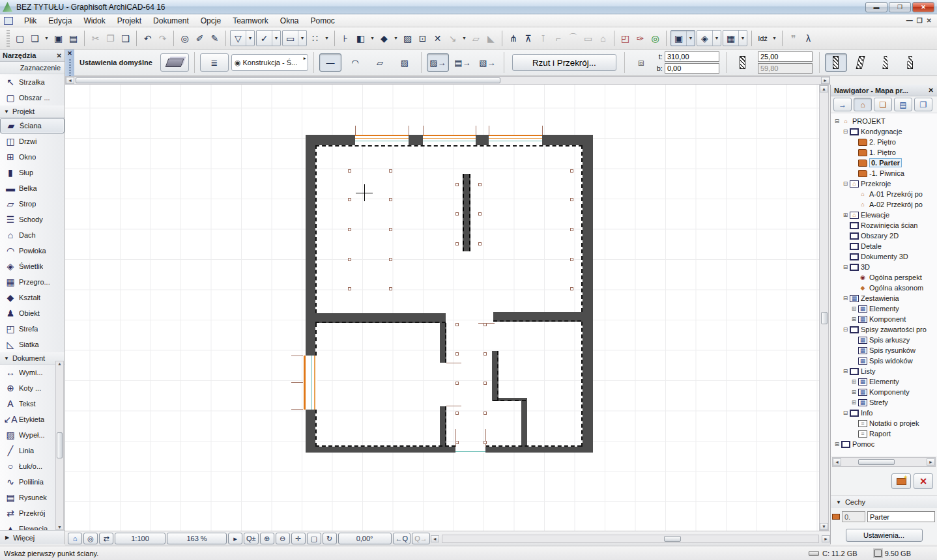  I want to click on infobox-drag-handle: ✕, so click(70, 63).